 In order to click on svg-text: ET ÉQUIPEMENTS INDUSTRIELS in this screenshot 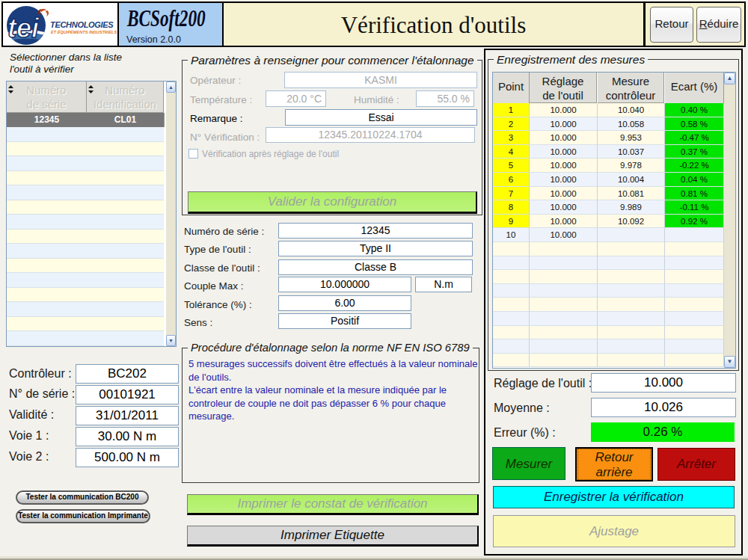, I will do `click(84, 31)`.